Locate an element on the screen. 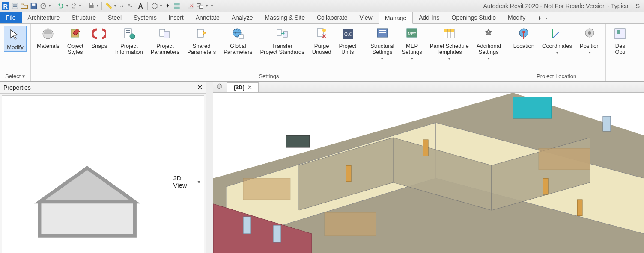 Image resolution: width=644 pixels, height=253 pixels. project-information-button: Project Information is located at coordinates (129, 41).